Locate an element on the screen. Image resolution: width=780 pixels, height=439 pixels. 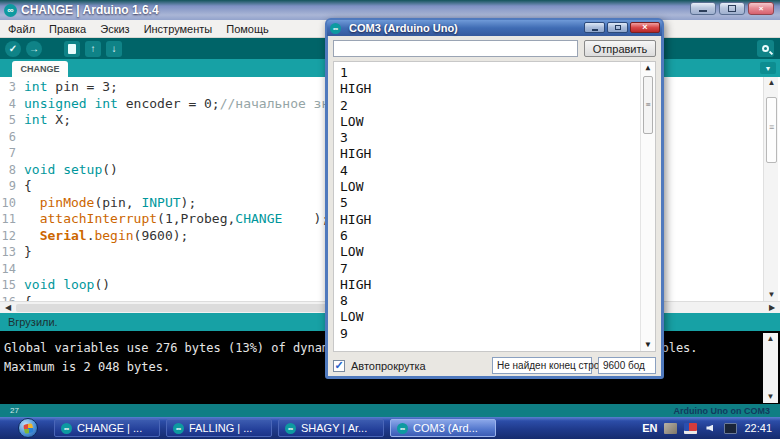
line-number: 6 is located at coordinates (12, 138).